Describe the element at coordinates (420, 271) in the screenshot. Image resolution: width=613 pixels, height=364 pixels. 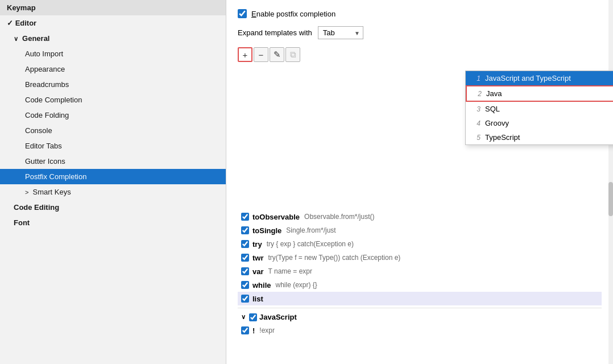
I see `table-row-var: var T name = expr` at that location.